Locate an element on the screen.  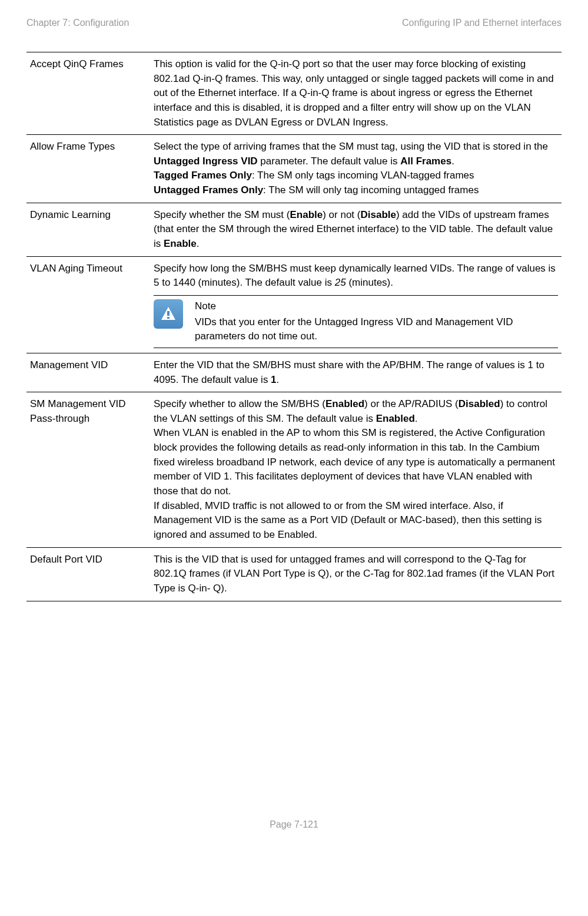
description-text: Enter the VID that the SM/BHS must share… is located at coordinates (356, 372).